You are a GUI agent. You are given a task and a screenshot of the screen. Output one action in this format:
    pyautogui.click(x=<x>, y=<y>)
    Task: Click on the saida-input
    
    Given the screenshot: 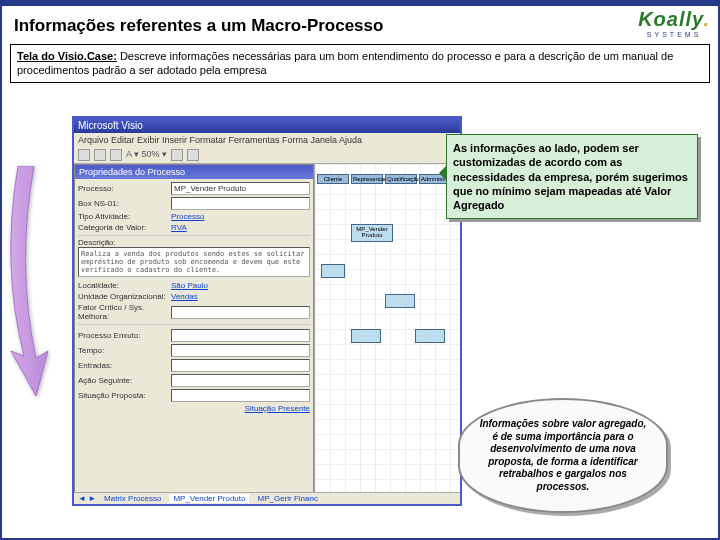 What is the action you would take?
    pyautogui.click(x=240, y=380)
    